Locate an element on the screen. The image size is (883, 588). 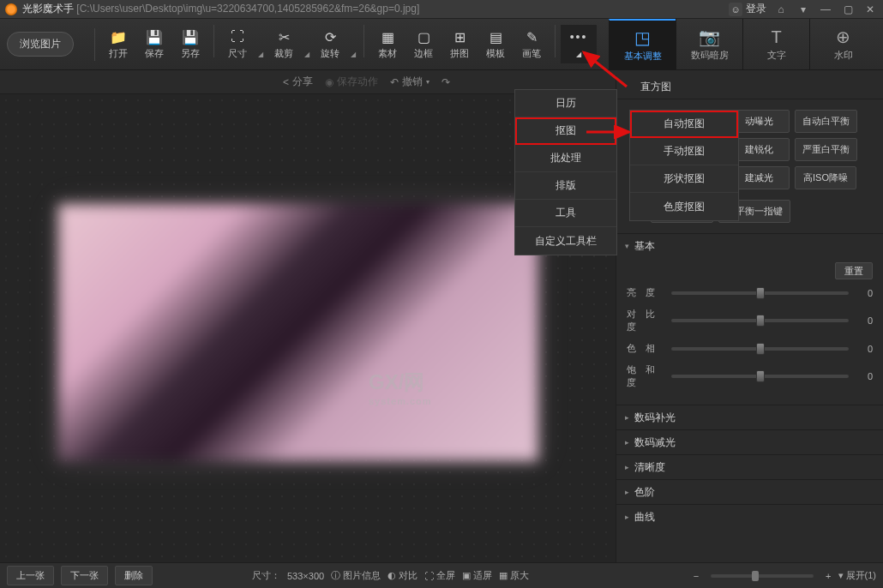
quick-严重白平衡: 严重白平衡 is located at coordinates (826, 149).